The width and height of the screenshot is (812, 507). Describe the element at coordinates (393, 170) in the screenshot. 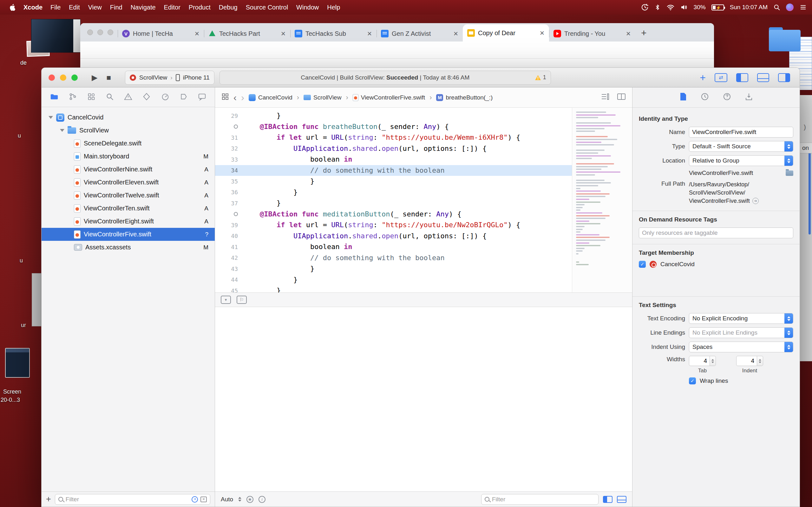

I see `code-line: 34 // do something with the boolean` at that location.